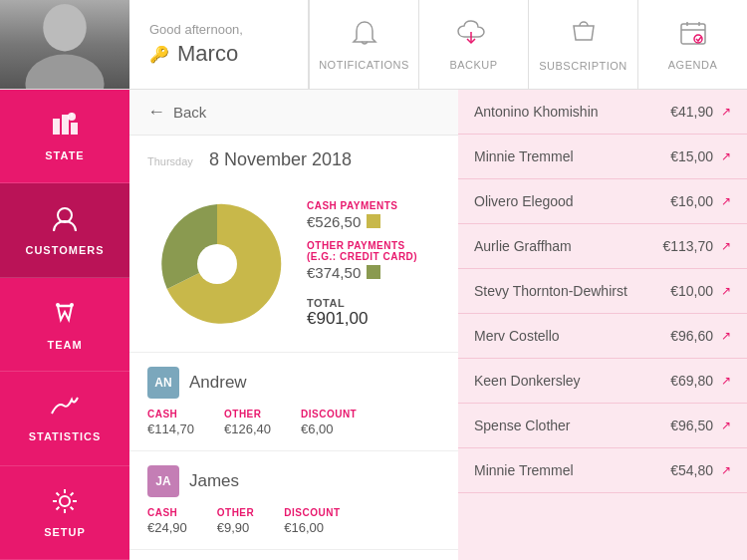 This screenshot has height=560, width=747. Describe the element at coordinates (247, 415) in the screenshot. I see `stat-label: OTHER` at that location.